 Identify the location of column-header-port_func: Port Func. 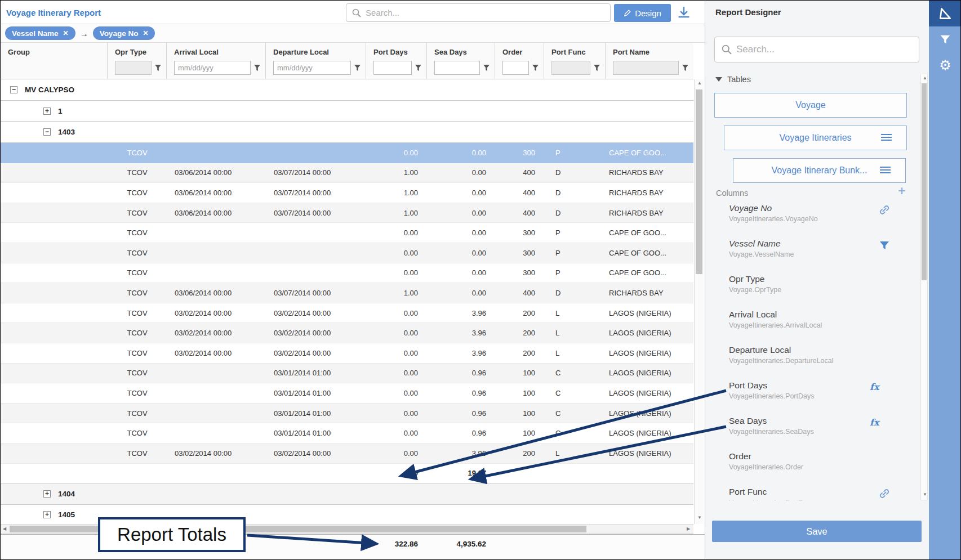
(575, 61).